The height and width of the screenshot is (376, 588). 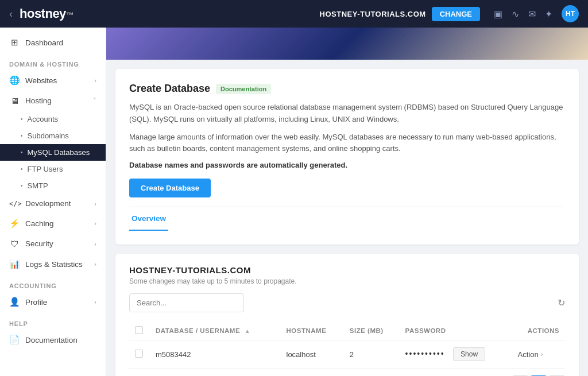 What do you see at coordinates (38, 101) in the screenshot?
I see `sidebar-item-label: Hosting` at bounding box center [38, 101].